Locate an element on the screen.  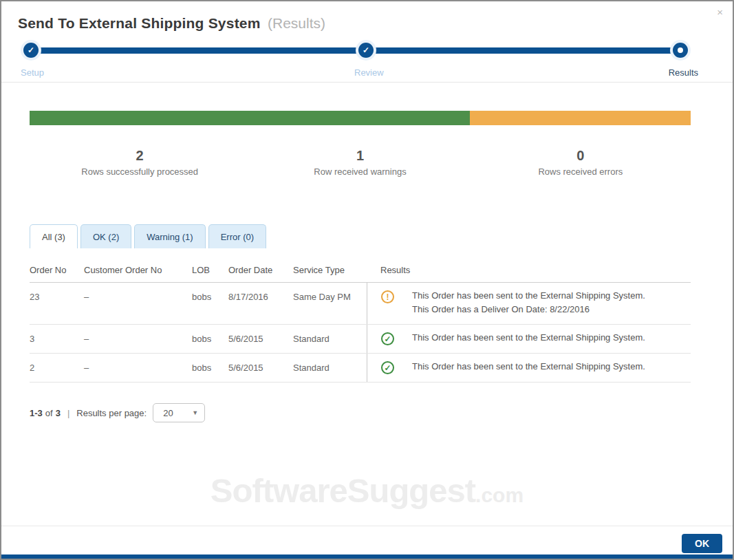
result-message: This Order has a Deliver On Date: 8/22/2… is located at coordinates (528, 310).